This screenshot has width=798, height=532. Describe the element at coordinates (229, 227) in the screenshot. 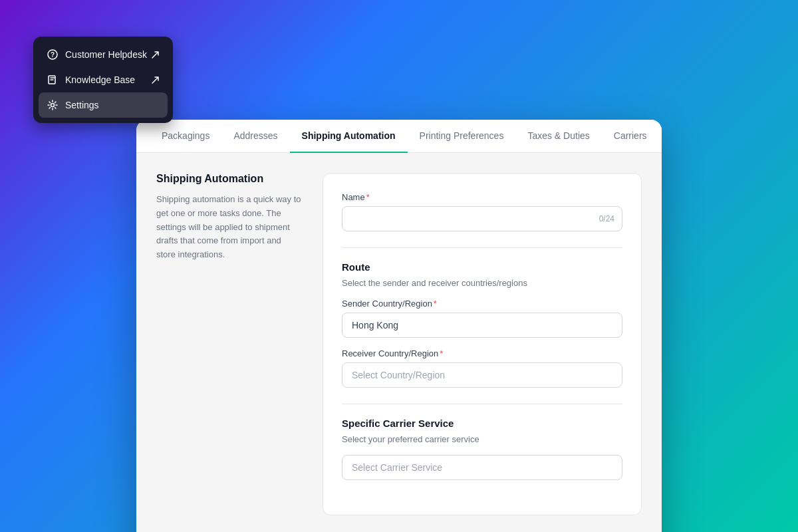

I see `section-description: Shipping automation is a quick way to ge…` at that location.